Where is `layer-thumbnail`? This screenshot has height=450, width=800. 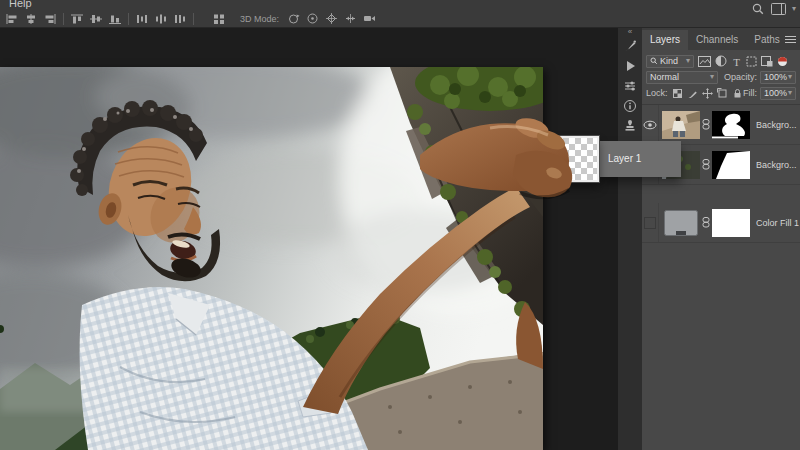 layer-thumbnail is located at coordinates (681, 125).